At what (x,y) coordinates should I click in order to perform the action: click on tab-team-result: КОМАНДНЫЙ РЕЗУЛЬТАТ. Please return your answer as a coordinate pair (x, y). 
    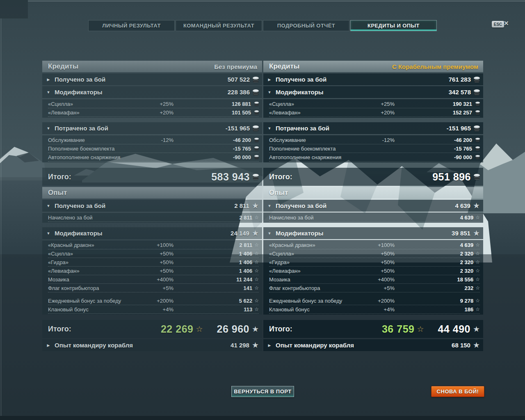
    Looking at the image, I should click on (219, 25).